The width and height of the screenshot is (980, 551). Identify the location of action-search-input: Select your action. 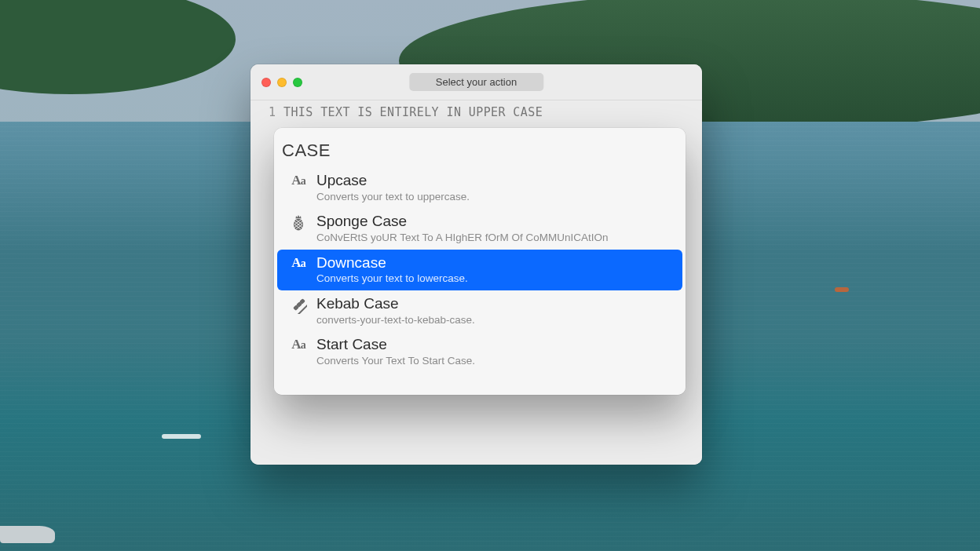
(476, 82).